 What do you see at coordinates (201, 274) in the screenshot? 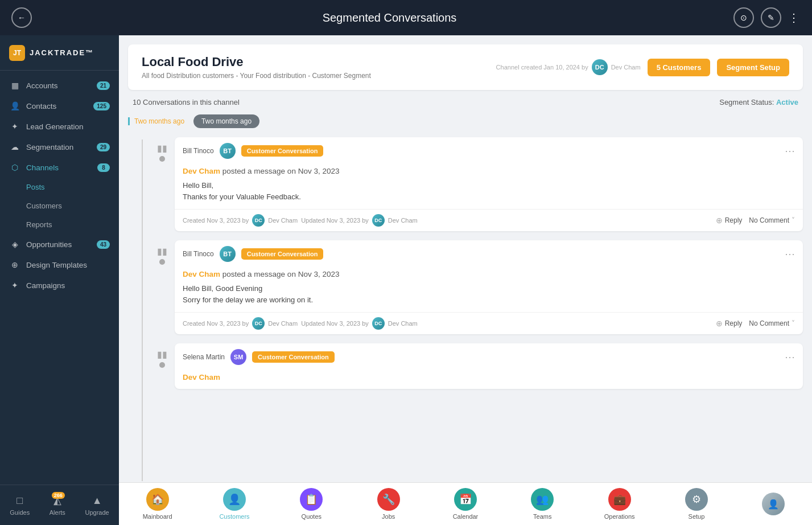
I see `poster-name: Dev Cham` at bounding box center [201, 274].